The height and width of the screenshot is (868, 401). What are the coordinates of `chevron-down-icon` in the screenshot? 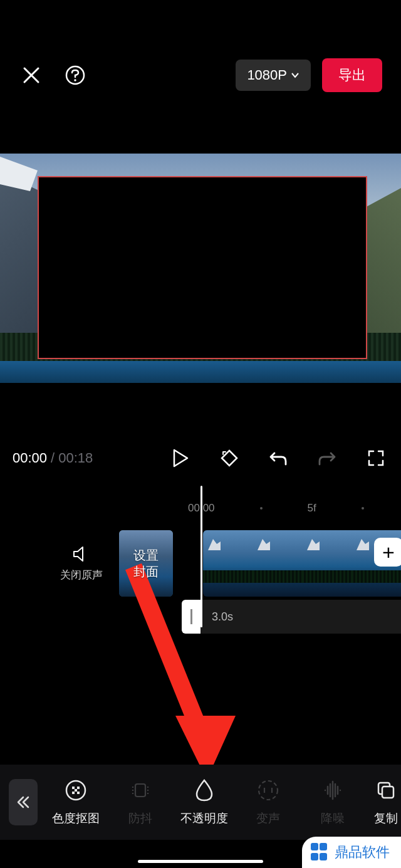 It's located at (295, 75).